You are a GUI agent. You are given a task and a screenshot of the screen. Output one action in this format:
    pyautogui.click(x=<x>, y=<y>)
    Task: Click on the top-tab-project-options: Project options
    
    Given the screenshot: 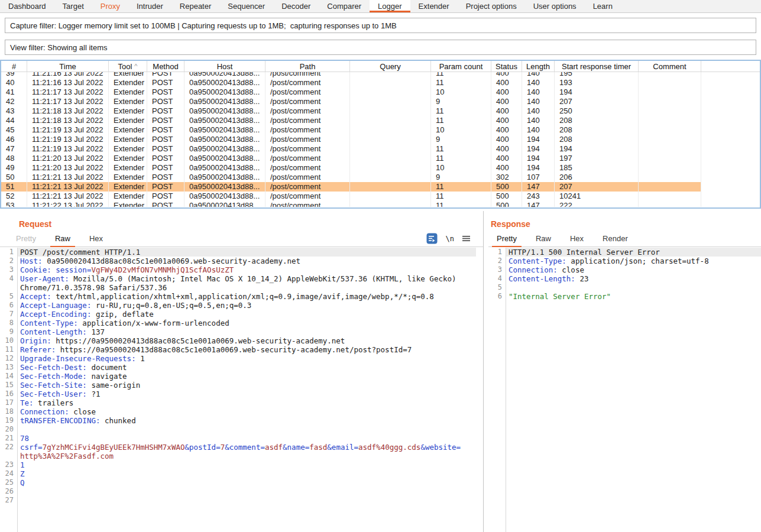 What is the action you would take?
    pyautogui.click(x=491, y=6)
    